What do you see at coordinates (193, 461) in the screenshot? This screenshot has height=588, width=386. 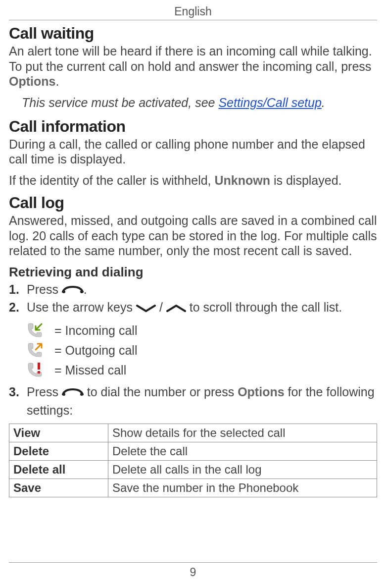 I see `options-table: View Show details for the selected call …` at bounding box center [193, 461].